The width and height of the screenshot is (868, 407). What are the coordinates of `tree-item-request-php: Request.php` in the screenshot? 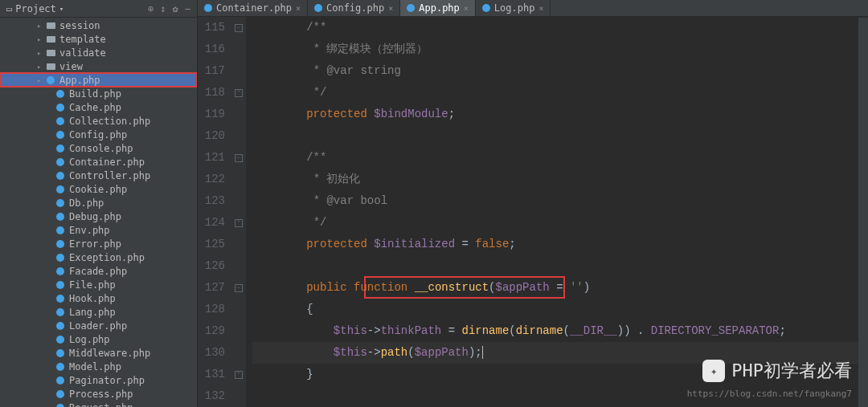 It's located at (98, 404).